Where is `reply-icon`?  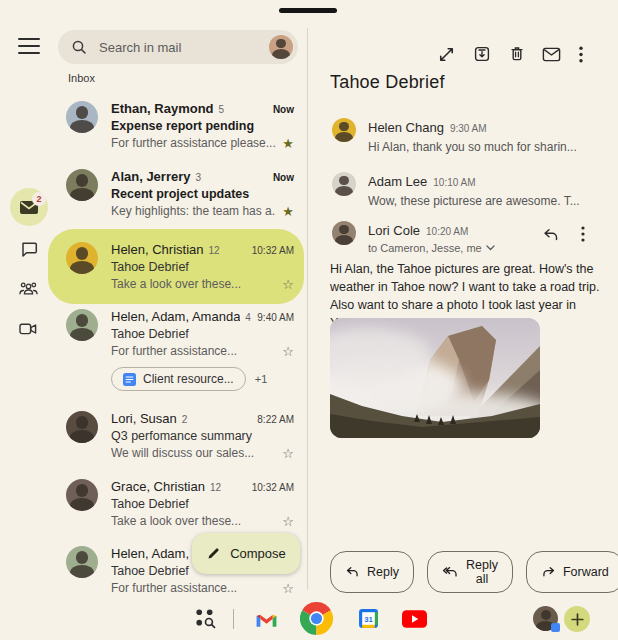 reply-icon is located at coordinates (551, 235).